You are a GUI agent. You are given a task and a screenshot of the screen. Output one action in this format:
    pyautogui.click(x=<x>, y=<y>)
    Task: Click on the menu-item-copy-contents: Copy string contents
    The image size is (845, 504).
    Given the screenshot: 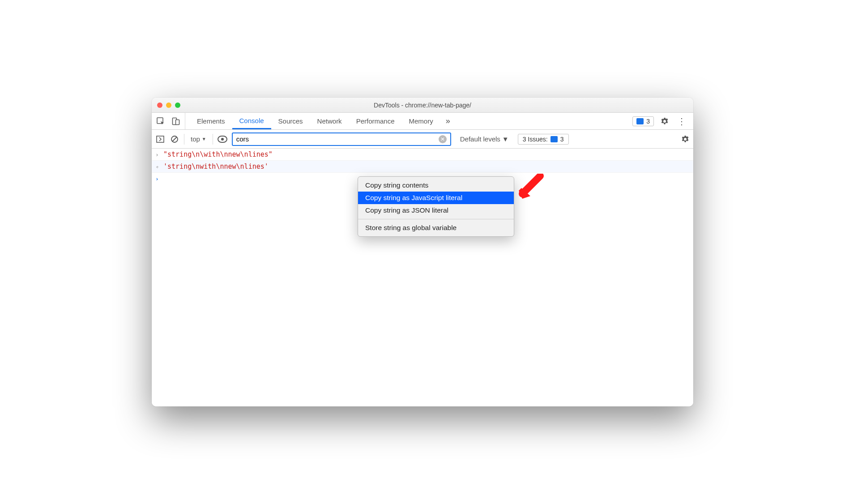 What is the action you would take?
    pyautogui.click(x=436, y=185)
    